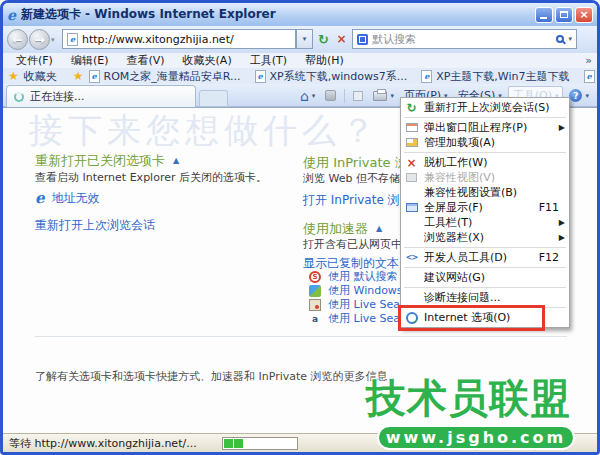 The width and height of the screenshot is (600, 455). What do you see at coordinates (53, 40) in the screenshot?
I see `history-dropdown-icon: ▾` at bounding box center [53, 40].